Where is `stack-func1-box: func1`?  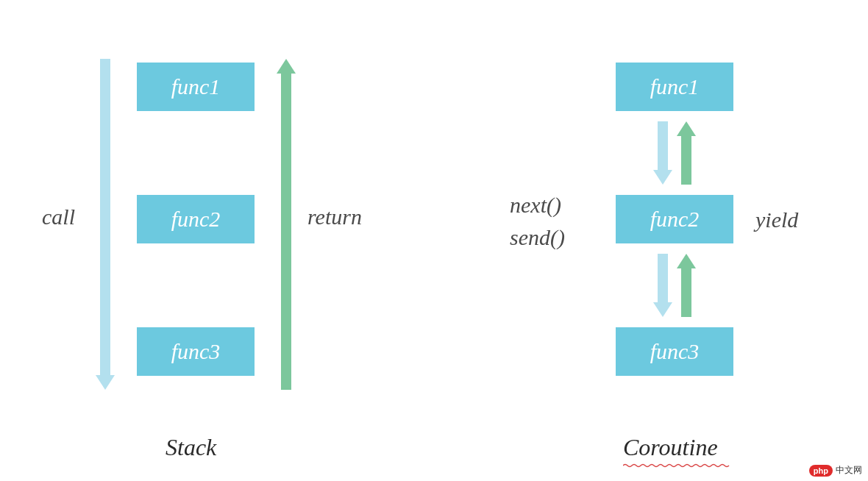
stack-func1-box: func1 is located at coordinates (196, 87).